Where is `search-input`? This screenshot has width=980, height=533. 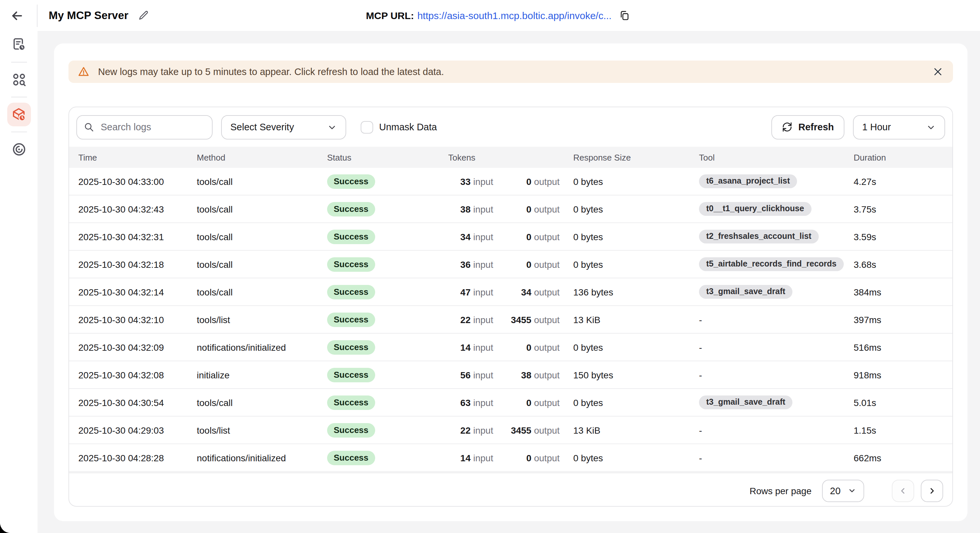
search-input is located at coordinates (152, 127).